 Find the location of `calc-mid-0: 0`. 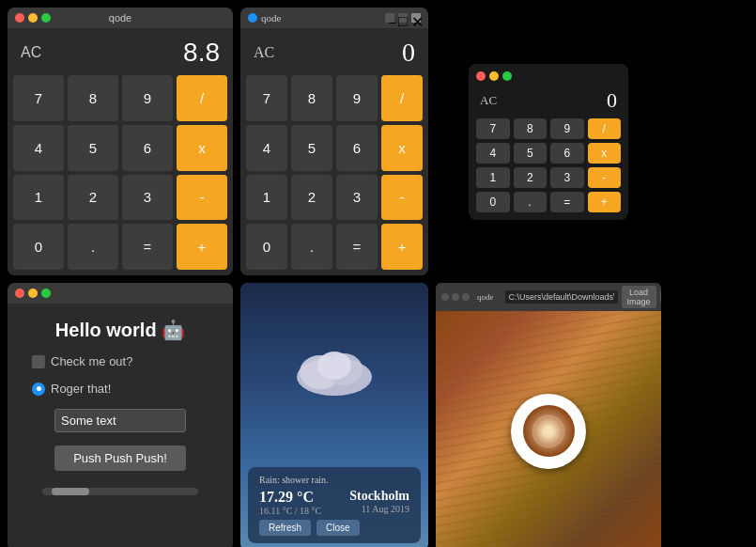

calc-mid-0: 0 is located at coordinates (267, 246).